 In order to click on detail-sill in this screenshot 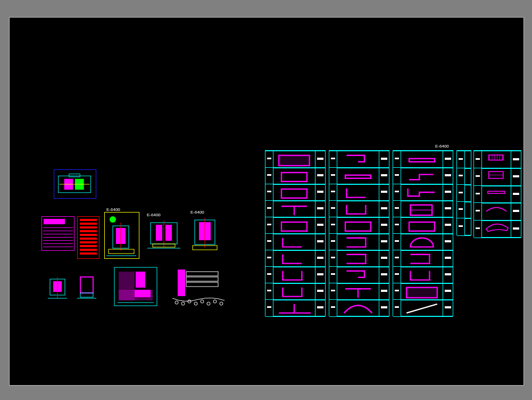, I will do `click(198, 288)`.